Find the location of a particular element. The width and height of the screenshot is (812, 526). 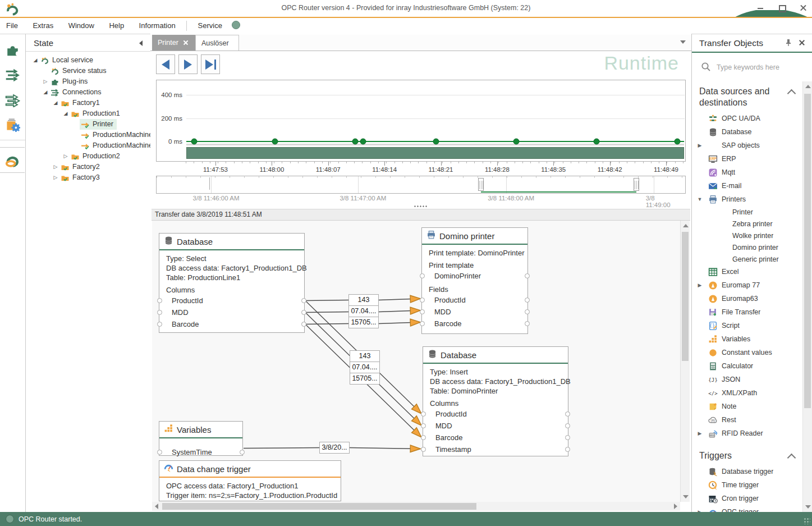

resize-grip is located at coordinates (807, 521).